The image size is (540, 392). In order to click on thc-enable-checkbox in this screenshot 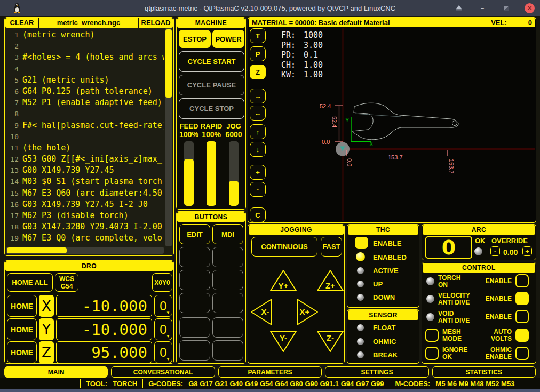, I will do `click(362, 243)`.